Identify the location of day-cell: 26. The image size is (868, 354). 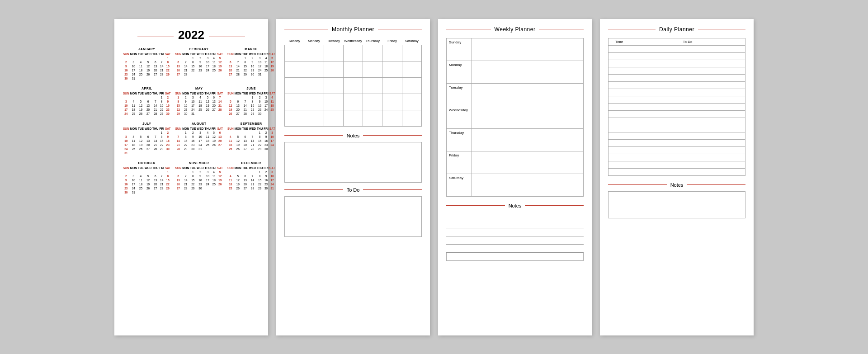
(238, 149).